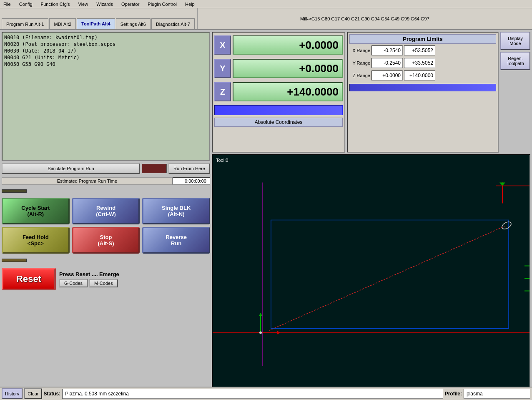  What do you see at coordinates (106, 181) in the screenshot?
I see `est-time-row: Estimated Program Run Time 0:00:00:00` at bounding box center [106, 181].